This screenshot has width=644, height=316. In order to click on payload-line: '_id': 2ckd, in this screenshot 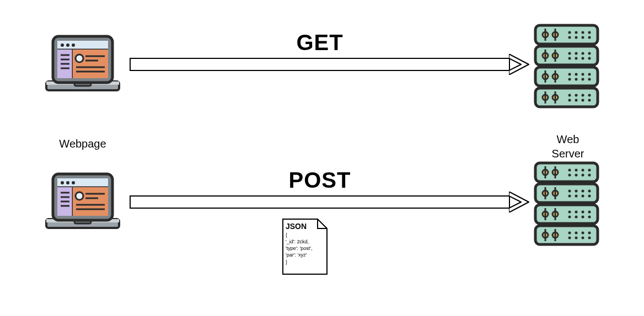, I will do `click(299, 242)`.